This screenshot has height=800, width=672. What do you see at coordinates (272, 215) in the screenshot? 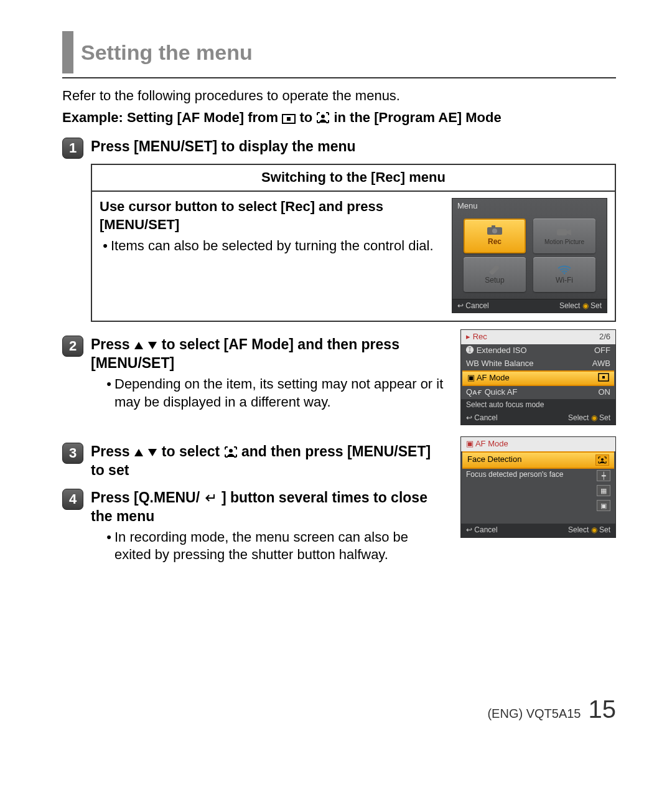
I see `box-subtitle: Use cursor button to select [Rec] and pr…` at bounding box center [272, 215].